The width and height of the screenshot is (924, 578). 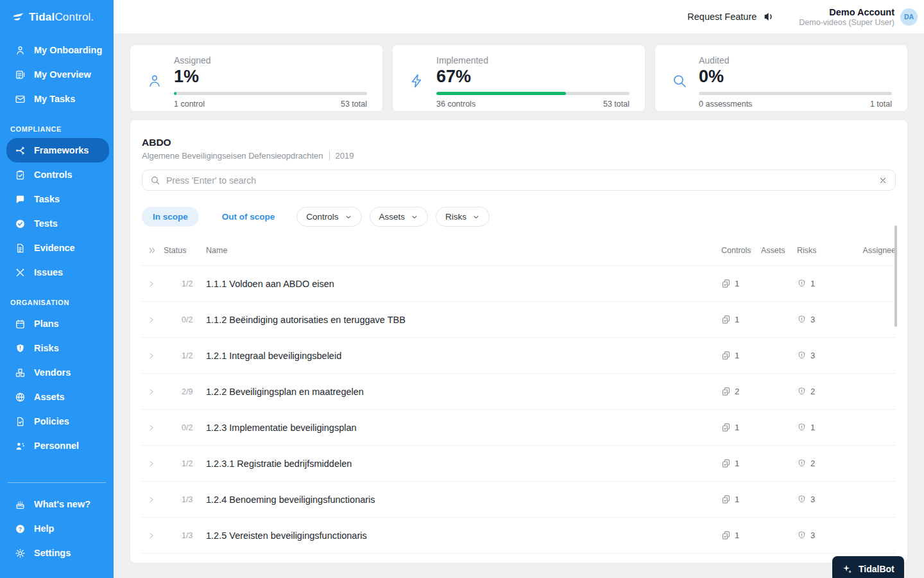 I want to click on sidebar-item-issues: Issues, so click(x=56, y=272).